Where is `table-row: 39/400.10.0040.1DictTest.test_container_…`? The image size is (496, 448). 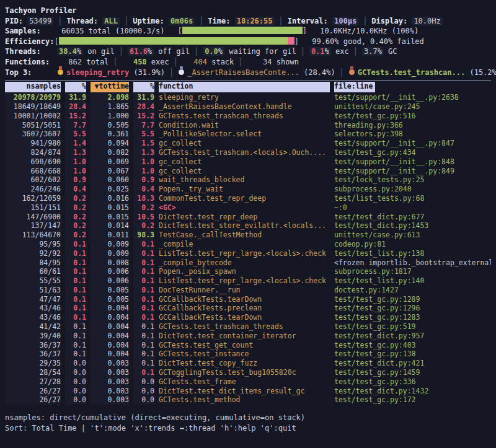
table-row: 39/400.10.0040.1DictTest.test_container_… is located at coordinates (248, 336).